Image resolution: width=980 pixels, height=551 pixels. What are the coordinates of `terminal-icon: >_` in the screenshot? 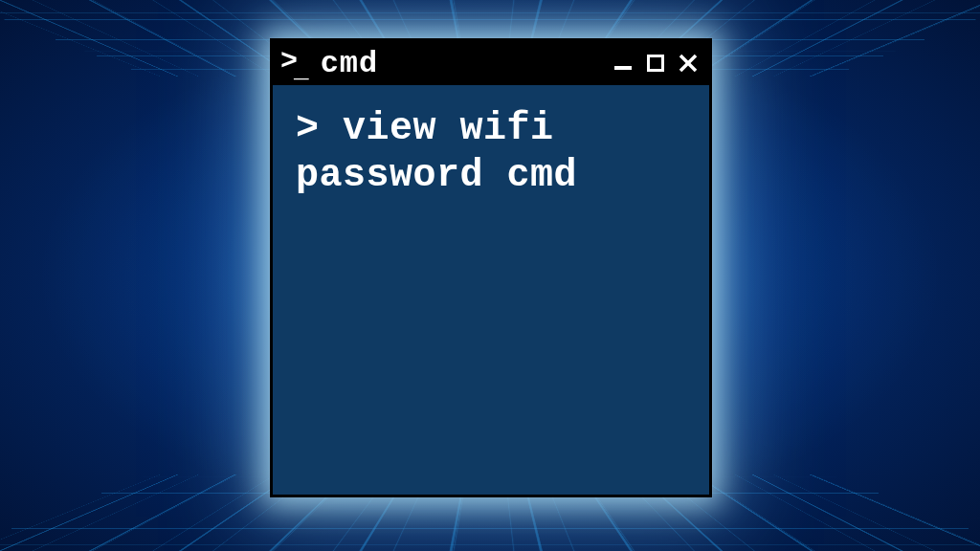 It's located at (295, 63).